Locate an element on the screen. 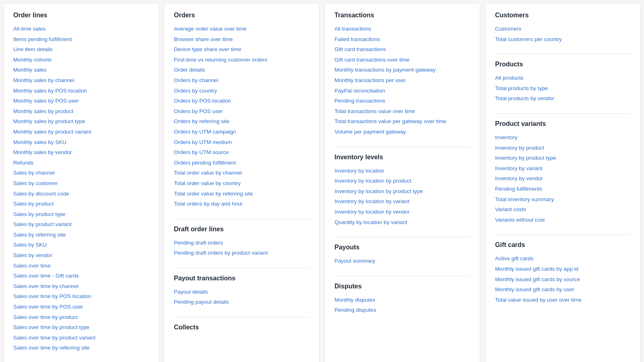 The width and height of the screenshot is (644, 362). report-link: Orders pending fulfillment is located at coordinates (242, 163).